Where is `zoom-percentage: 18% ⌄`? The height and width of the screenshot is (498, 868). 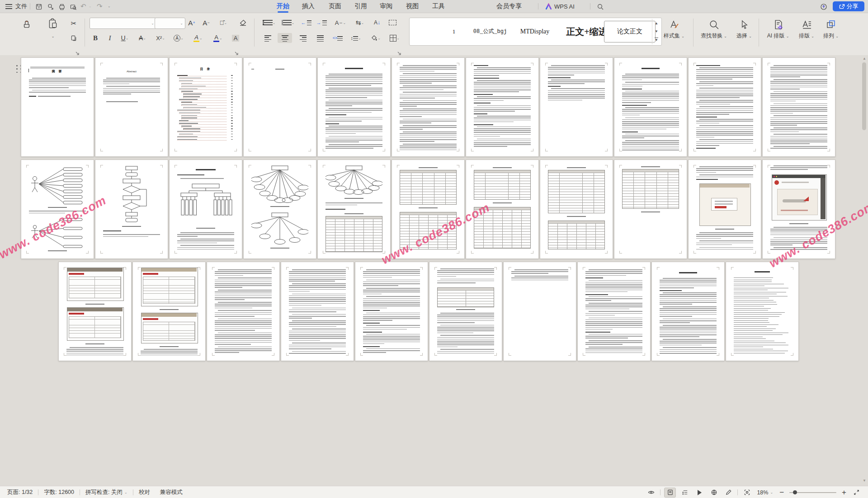 zoom-percentage: 18% ⌄ is located at coordinates (765, 493).